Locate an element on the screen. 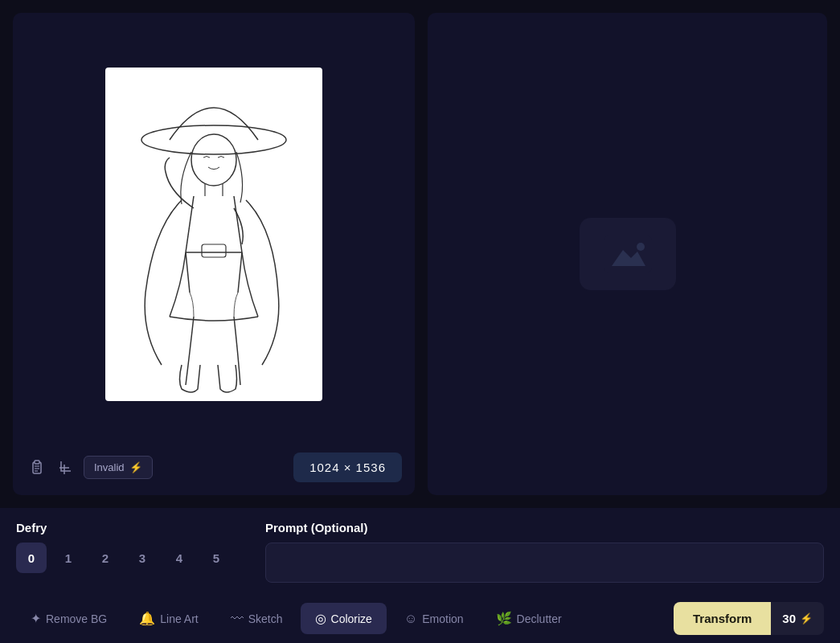  tab-emotion-label: Emotion is located at coordinates (442, 619).